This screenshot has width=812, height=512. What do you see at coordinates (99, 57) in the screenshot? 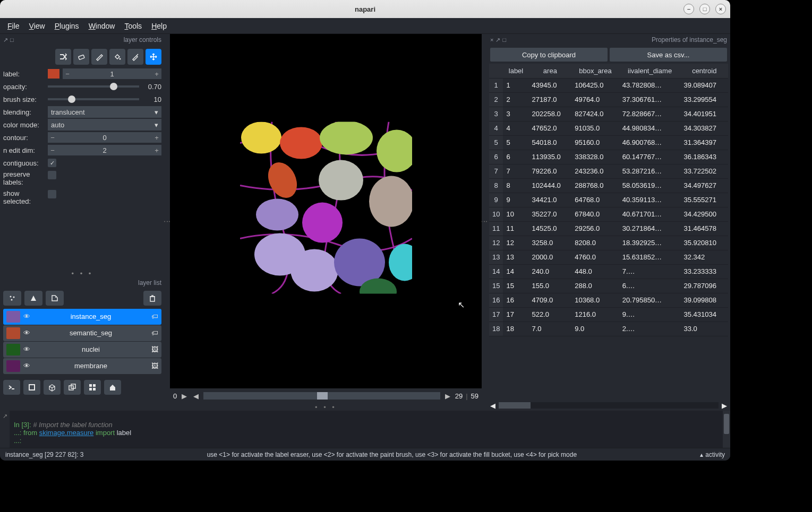
I see `paint-brush-button` at bounding box center [99, 57].